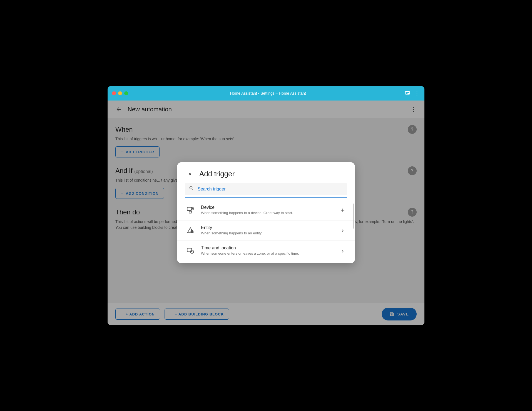 The height and width of the screenshot is (411, 532). Describe the element at coordinates (217, 174) in the screenshot. I see `dialog-title: Add trigger` at that location.